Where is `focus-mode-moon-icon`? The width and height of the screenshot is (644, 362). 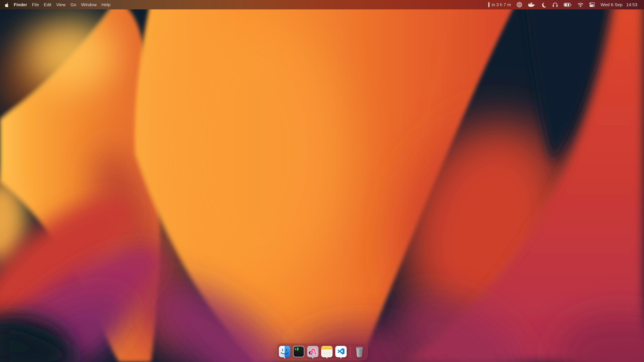
focus-mode-moon-icon is located at coordinates (544, 5).